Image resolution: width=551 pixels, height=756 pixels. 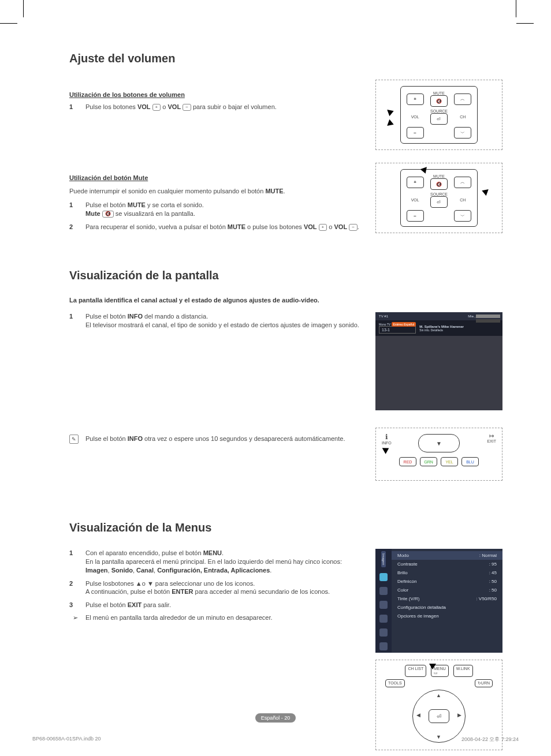 I want to click on menu-step1: 1 Con el aparato encendido, pulse el bot…, so click(x=217, y=562).